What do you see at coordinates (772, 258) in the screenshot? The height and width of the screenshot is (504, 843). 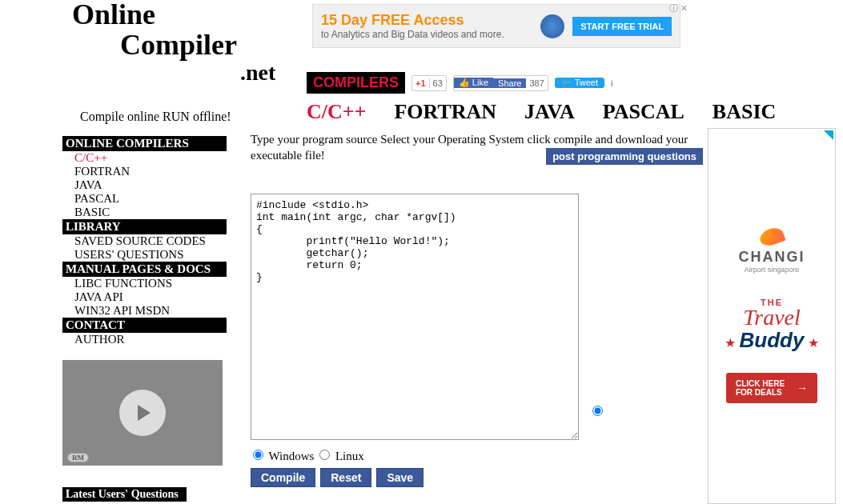 I see `changi-text: CHANGI` at bounding box center [772, 258].